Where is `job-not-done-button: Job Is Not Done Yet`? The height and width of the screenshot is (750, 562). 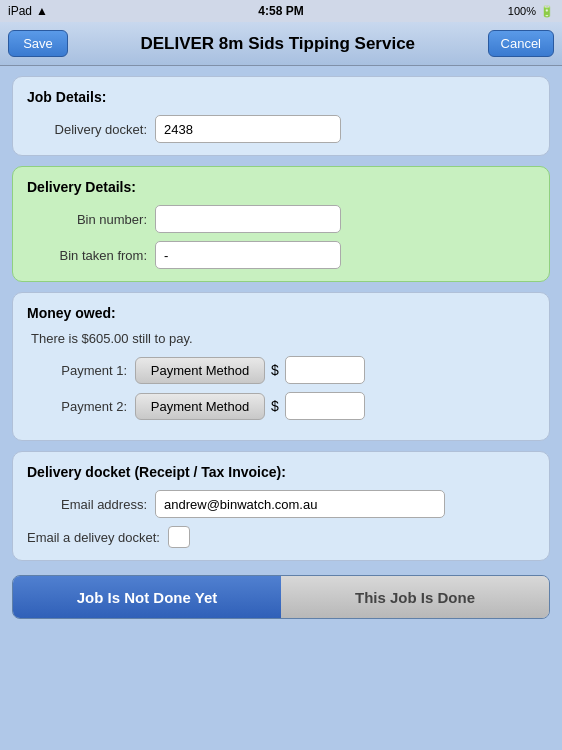
job-not-done-button: Job Is Not Done Yet is located at coordinates (147, 597).